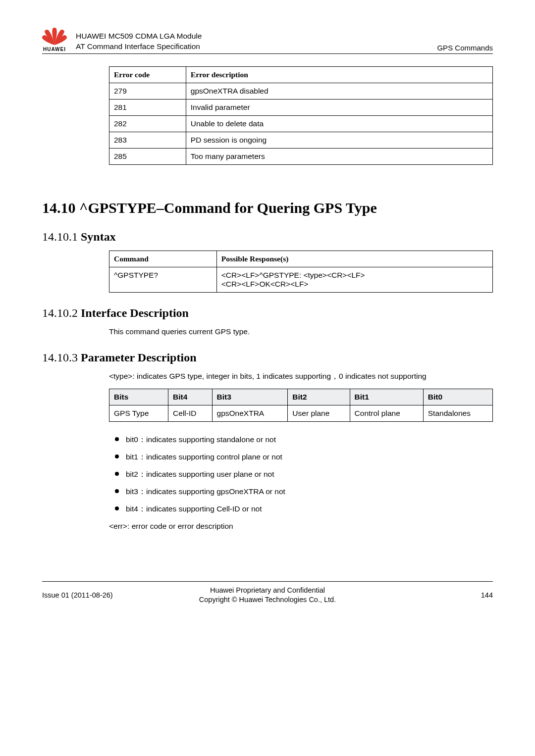  What do you see at coordinates (139, 357) in the screenshot?
I see `parameter-heading-label: Parameter Description` at bounding box center [139, 357].